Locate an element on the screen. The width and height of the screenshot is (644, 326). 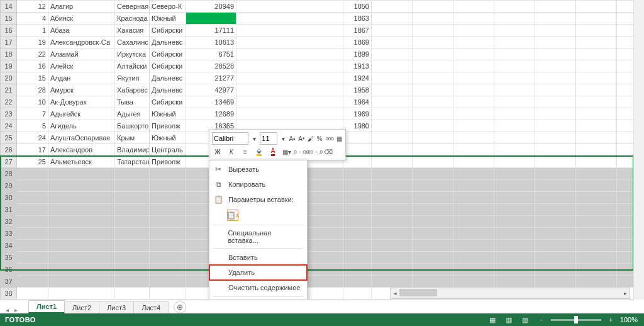
cell: Адыгея is located at coordinates (132, 115).